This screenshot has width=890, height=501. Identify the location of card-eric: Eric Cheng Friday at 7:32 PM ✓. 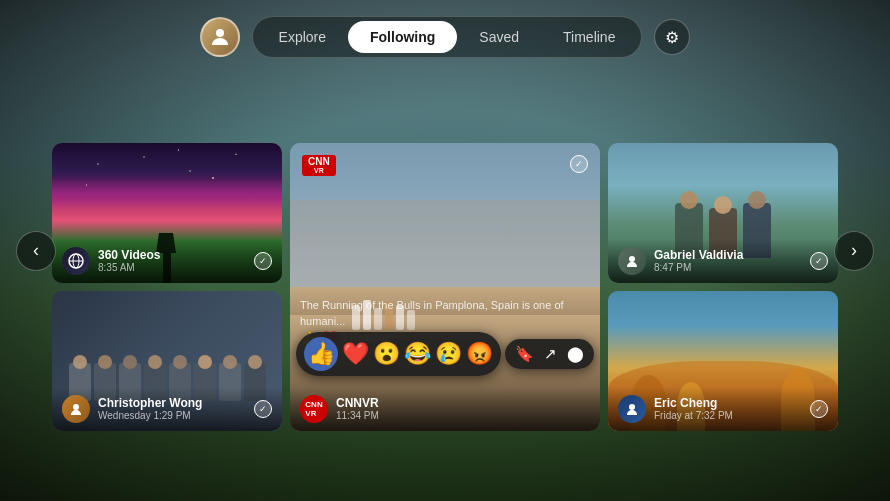
(723, 361).